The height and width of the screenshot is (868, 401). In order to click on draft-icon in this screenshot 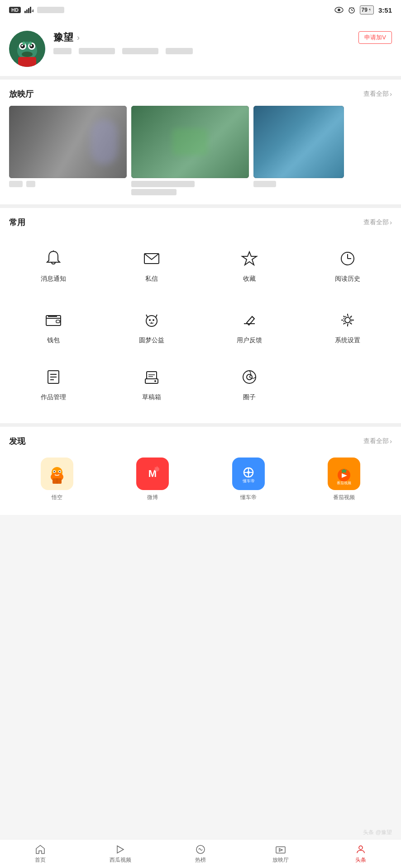, I will do `click(152, 377)`.